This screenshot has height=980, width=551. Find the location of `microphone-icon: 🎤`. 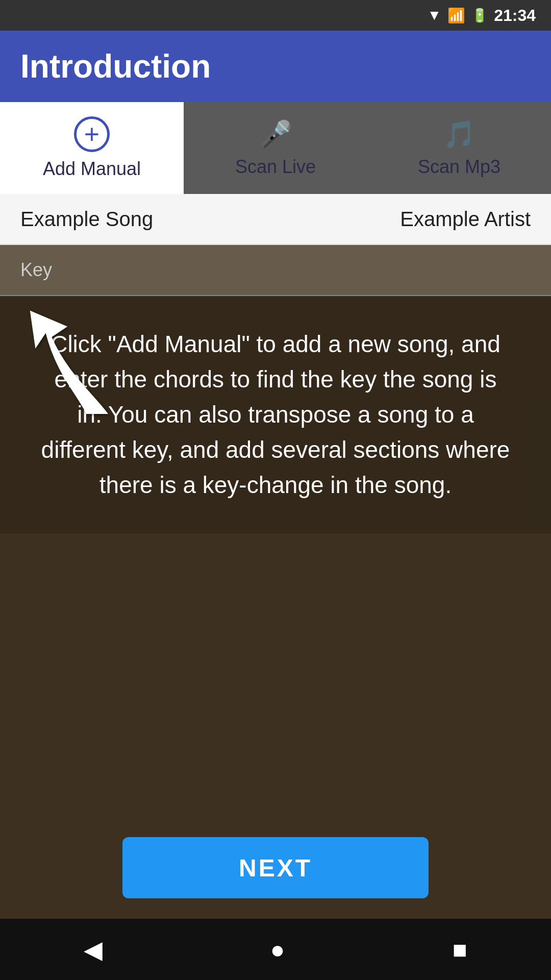

microphone-icon: 🎤 is located at coordinates (276, 135).